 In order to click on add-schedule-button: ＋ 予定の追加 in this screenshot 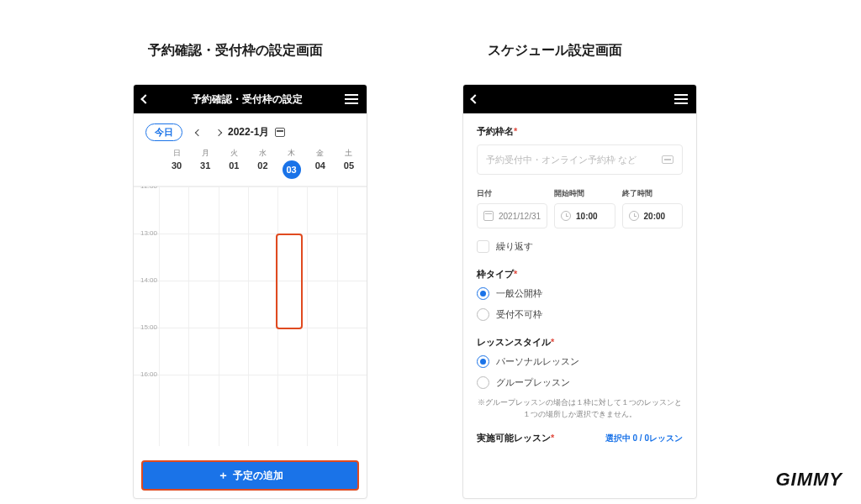, I will do `click(251, 475)`.